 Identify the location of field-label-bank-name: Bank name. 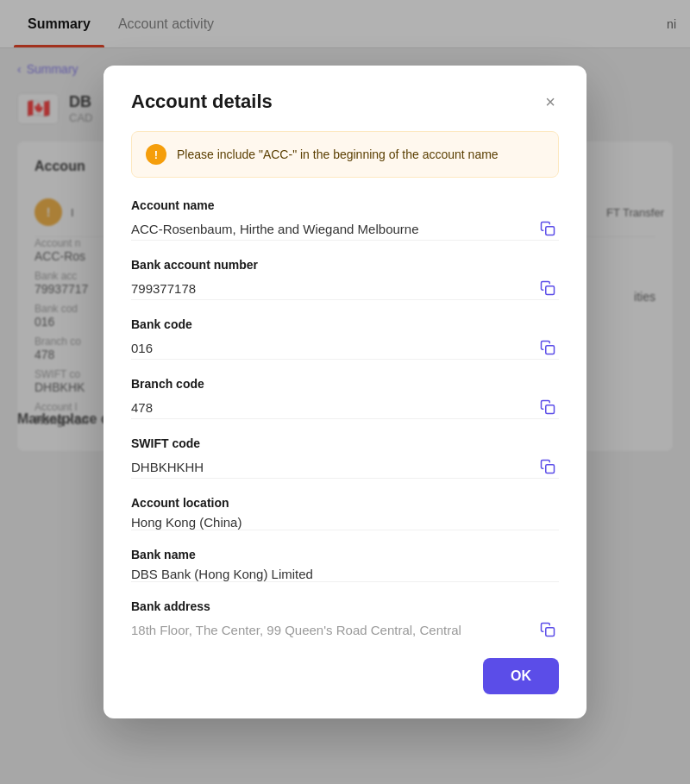
(345, 555).